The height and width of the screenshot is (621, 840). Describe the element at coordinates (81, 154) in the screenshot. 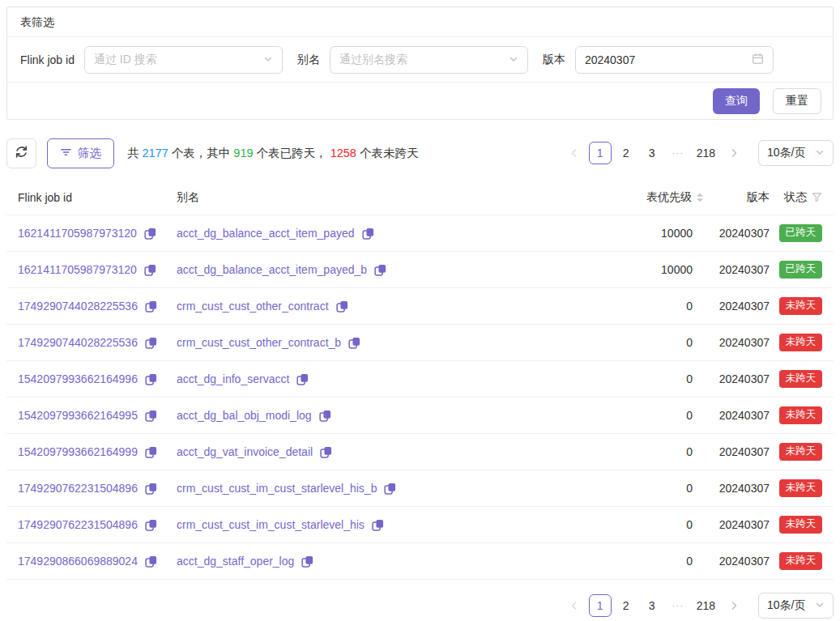

I see `filter-button: 筛选` at that location.